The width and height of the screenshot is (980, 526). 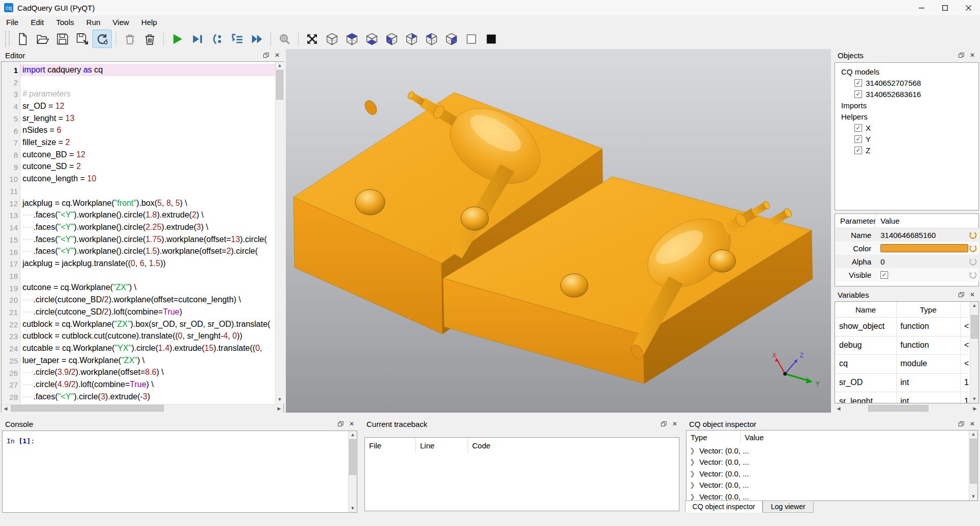 I want to click on param-value: 0, so click(x=883, y=261).